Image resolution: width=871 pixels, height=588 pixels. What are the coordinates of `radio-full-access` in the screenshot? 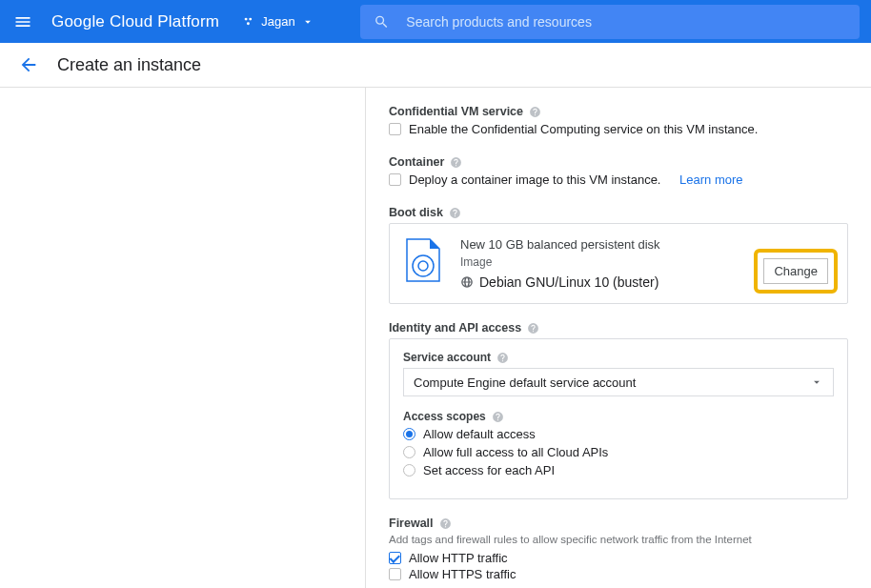 It's located at (410, 452).